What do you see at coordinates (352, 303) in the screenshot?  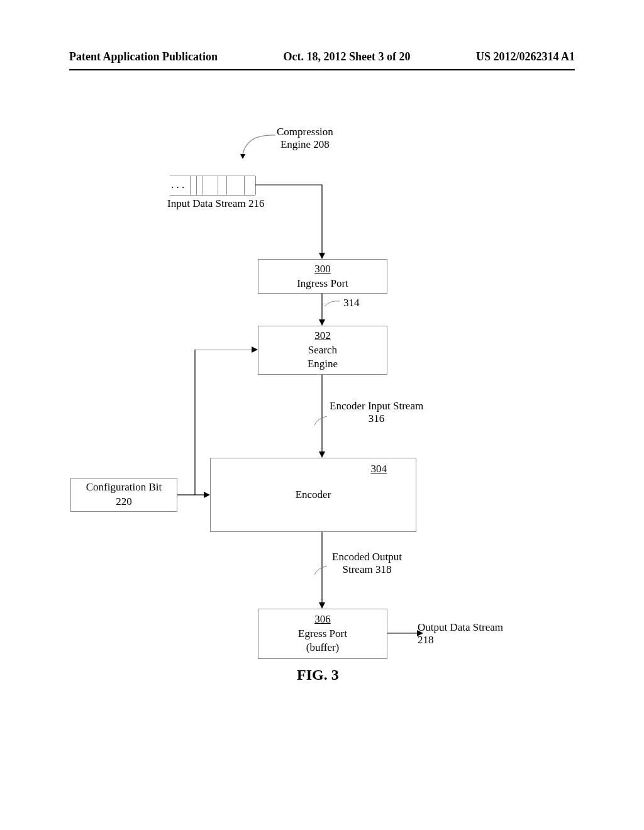 I see `ref-314-label: 314` at bounding box center [352, 303].